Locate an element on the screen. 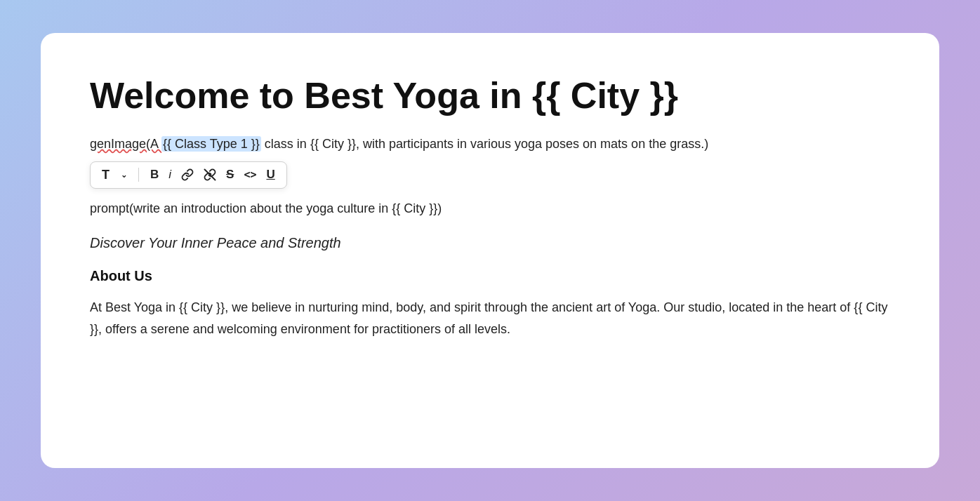 The image size is (980, 501). gen-image-prefix: genImage(A is located at coordinates (126, 144).